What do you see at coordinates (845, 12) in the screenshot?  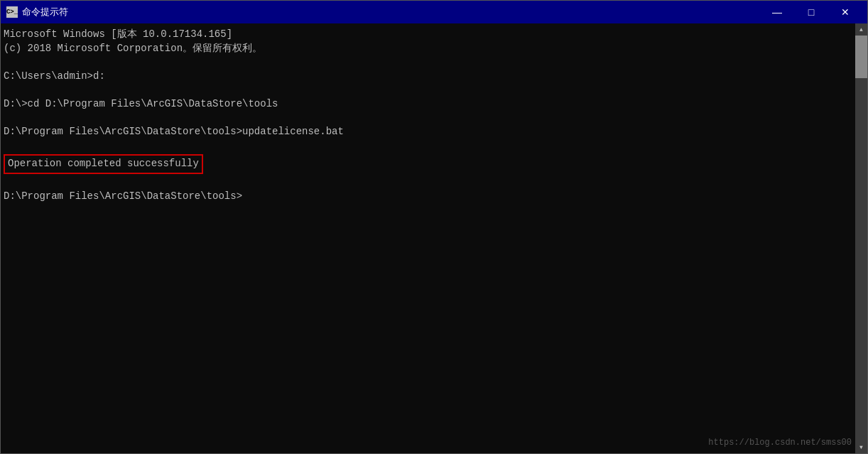 I see `close-button: ✕` at bounding box center [845, 12].